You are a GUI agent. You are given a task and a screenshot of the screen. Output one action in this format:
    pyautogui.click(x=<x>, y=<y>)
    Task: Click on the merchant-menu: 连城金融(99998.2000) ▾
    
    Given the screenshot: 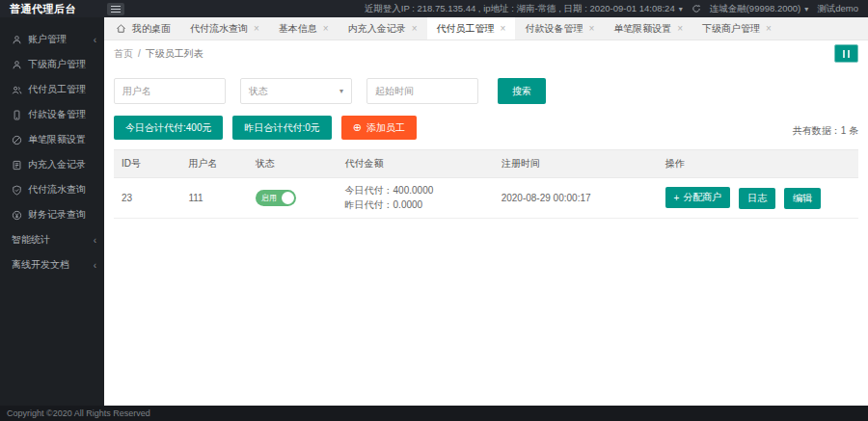 What is the action you would take?
    pyautogui.click(x=760, y=10)
    